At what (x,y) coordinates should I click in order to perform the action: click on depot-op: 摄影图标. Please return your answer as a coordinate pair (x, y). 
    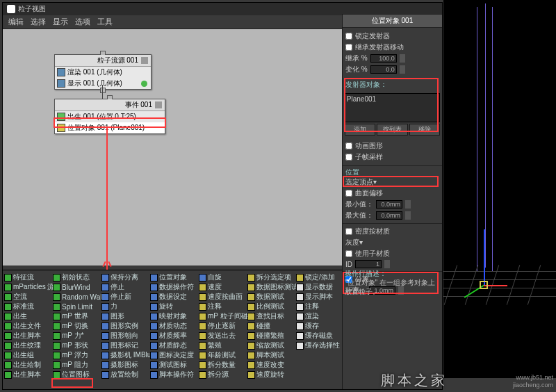
    Looking at the image, I should click on (126, 365).